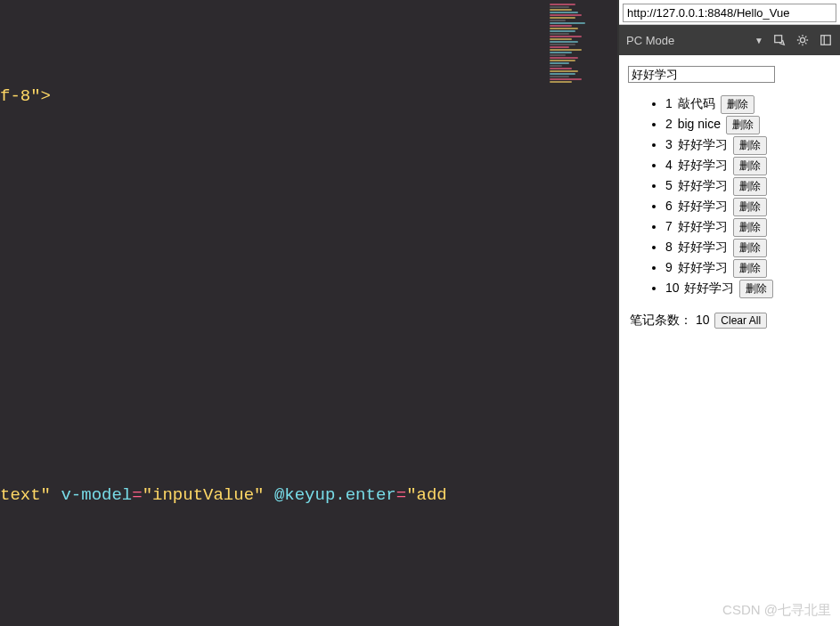  What do you see at coordinates (427, 495) in the screenshot?
I see `code-str: "add` at bounding box center [427, 495].